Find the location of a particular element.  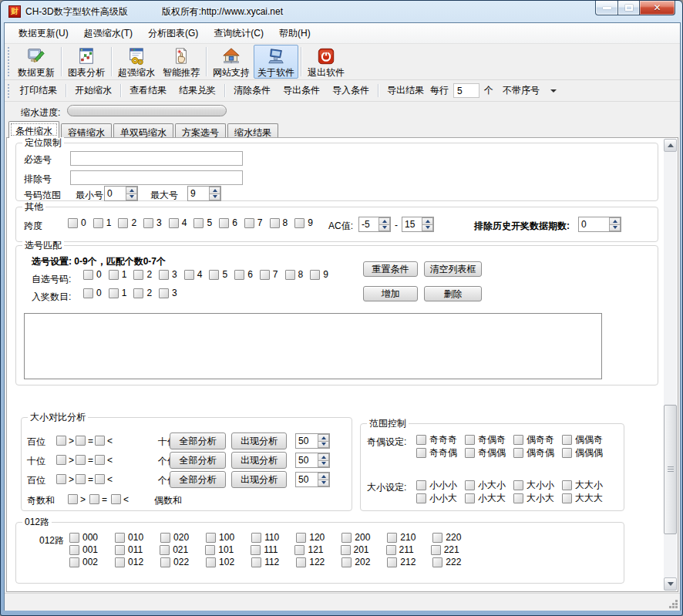

start-shrink-button: 开始缩水 is located at coordinates (93, 91).